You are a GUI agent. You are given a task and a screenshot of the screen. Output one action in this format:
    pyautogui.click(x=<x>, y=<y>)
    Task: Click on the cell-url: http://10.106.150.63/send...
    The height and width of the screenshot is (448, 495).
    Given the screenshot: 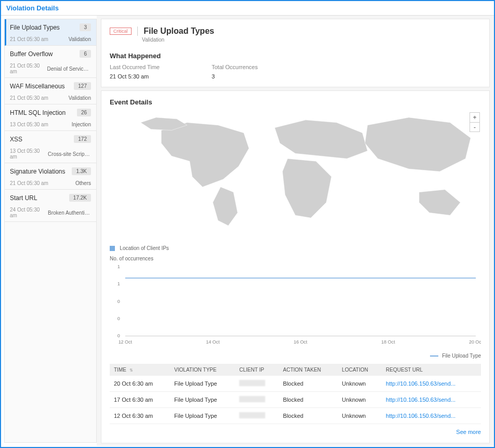 What is the action you would take?
    pyautogui.click(x=432, y=400)
    